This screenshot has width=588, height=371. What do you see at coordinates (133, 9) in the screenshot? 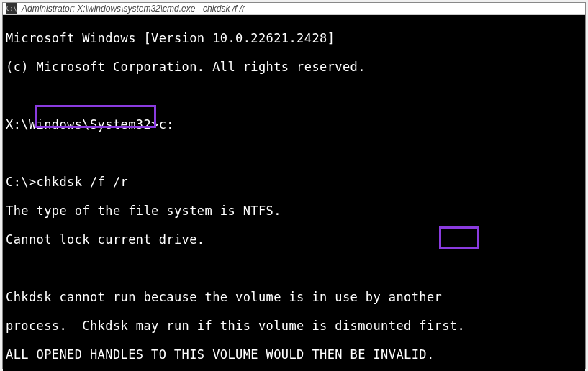
I see `window-title: Administrator: X:\windows\system32\cmd.e…` at bounding box center [133, 9].